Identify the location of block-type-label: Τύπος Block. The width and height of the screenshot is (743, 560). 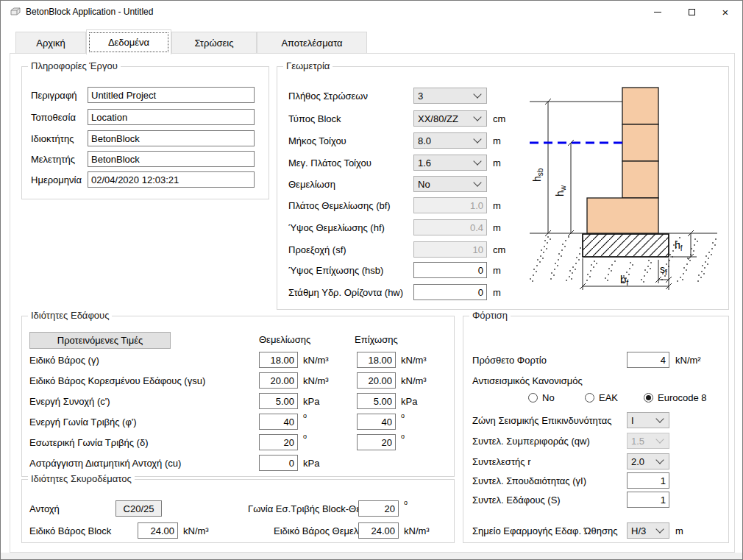
(315, 119).